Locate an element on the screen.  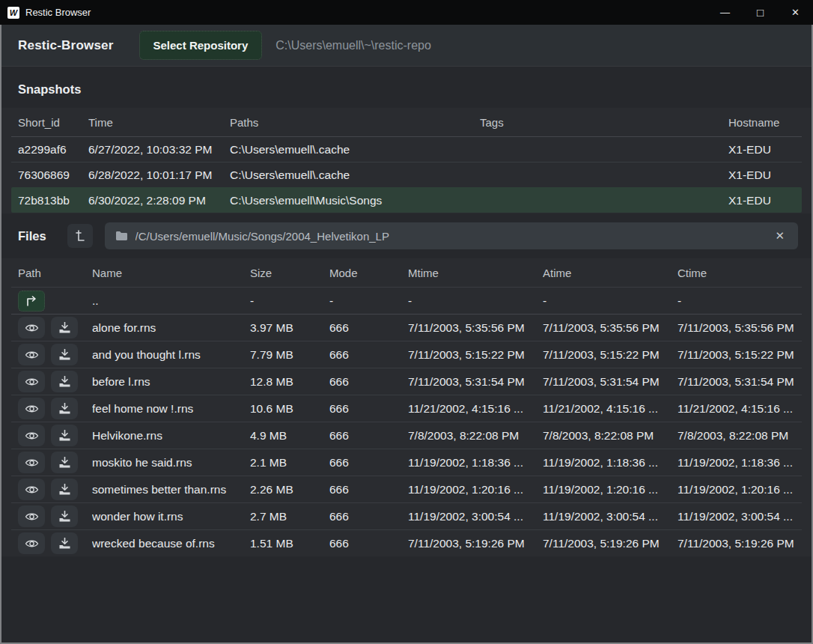
files-heading: Files is located at coordinates (32, 237).